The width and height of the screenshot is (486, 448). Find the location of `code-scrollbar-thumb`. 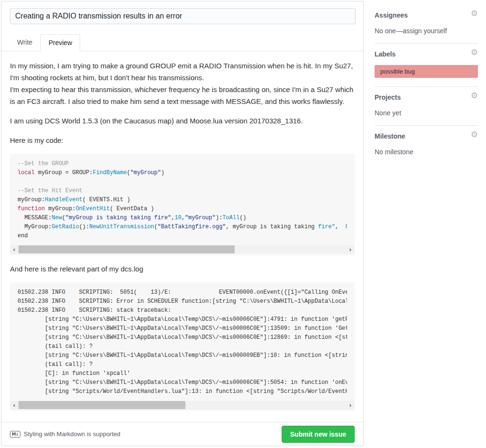

code-scrollbar-thumb is located at coordinates (127, 250).